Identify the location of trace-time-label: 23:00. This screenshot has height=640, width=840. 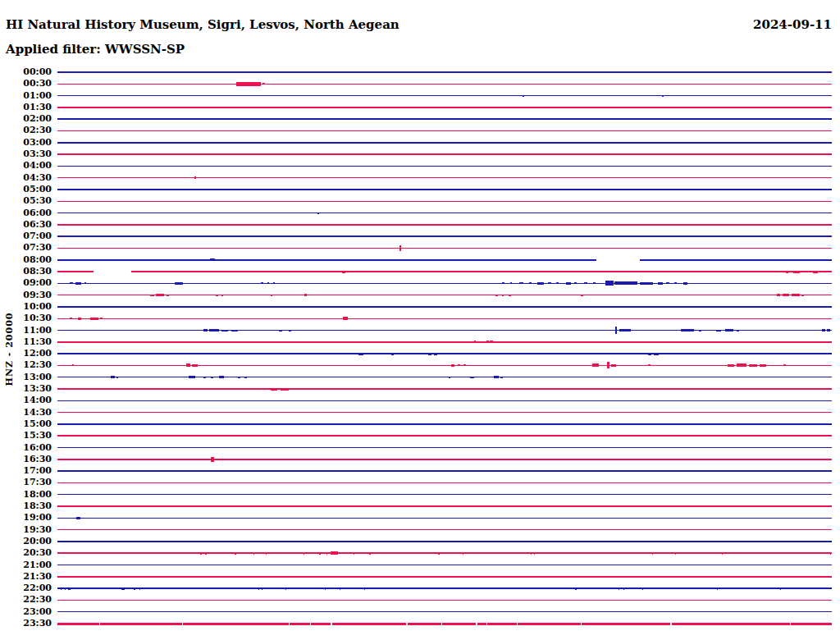
(26, 612).